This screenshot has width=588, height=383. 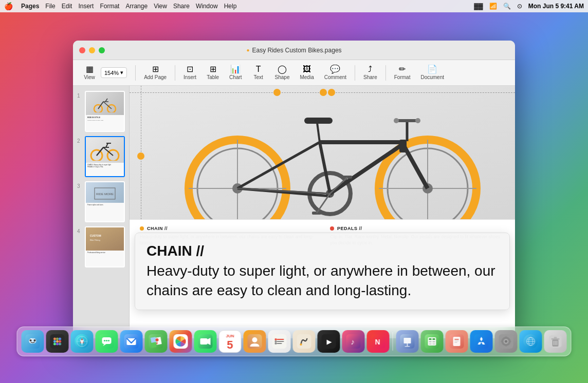 I want to click on callout-title: CHAIN //, so click(x=322, y=251).